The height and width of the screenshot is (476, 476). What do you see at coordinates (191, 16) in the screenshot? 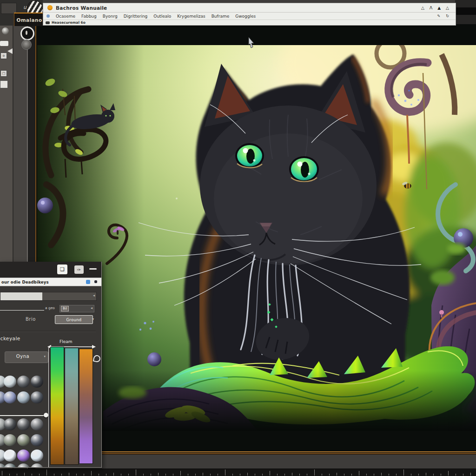
I see `menu-item: Krygemelizas` at bounding box center [191, 16].